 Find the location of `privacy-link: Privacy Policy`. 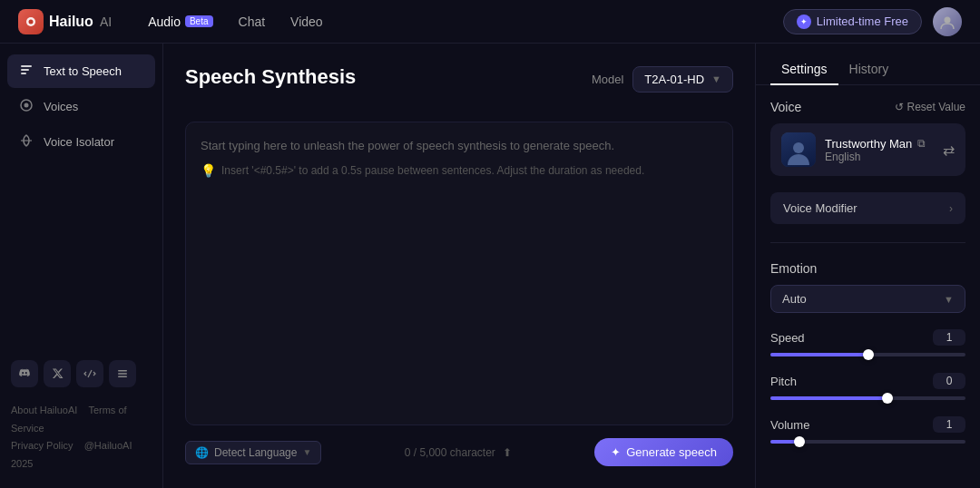

privacy-link: Privacy Policy is located at coordinates (42, 445).